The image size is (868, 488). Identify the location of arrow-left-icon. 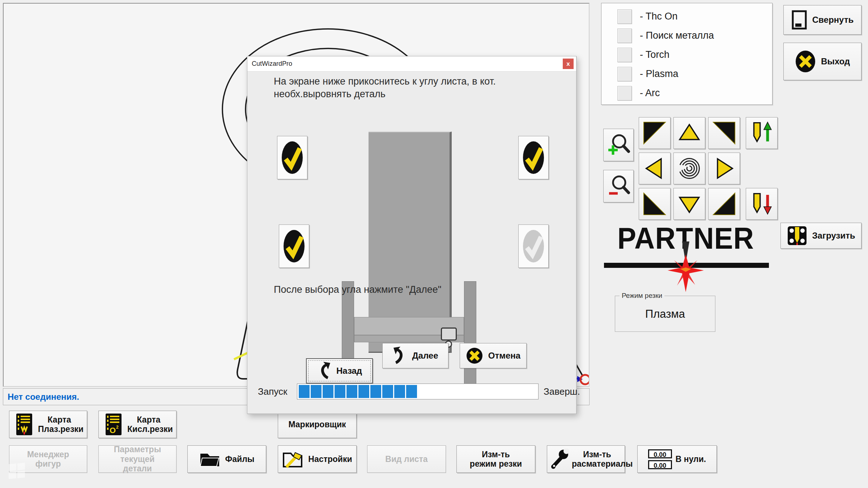
(655, 168).